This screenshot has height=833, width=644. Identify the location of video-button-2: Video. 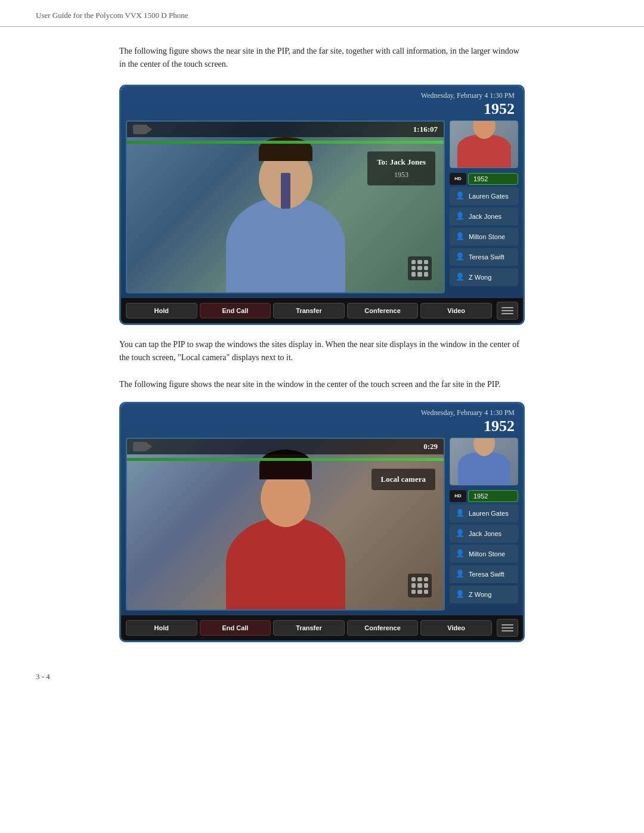
(456, 628).